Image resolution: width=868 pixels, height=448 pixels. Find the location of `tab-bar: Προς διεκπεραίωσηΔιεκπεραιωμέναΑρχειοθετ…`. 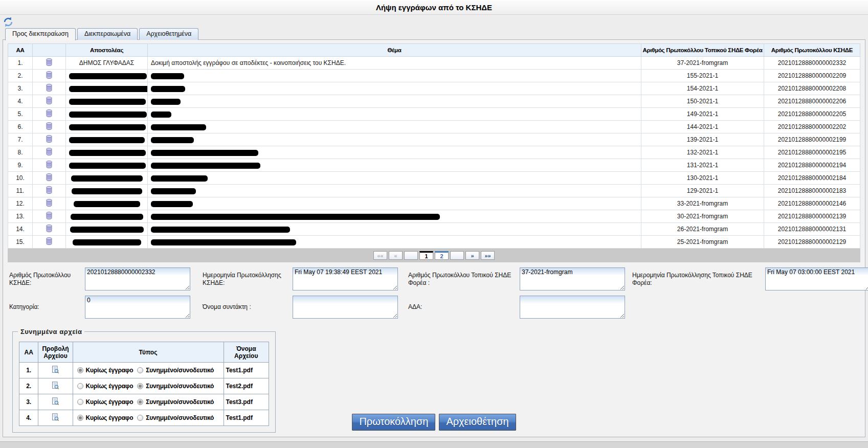

tab-bar: Προς διεκπεραίωσηΔιεκπεραιωμέναΑρχειοθετ… is located at coordinates (102, 34).